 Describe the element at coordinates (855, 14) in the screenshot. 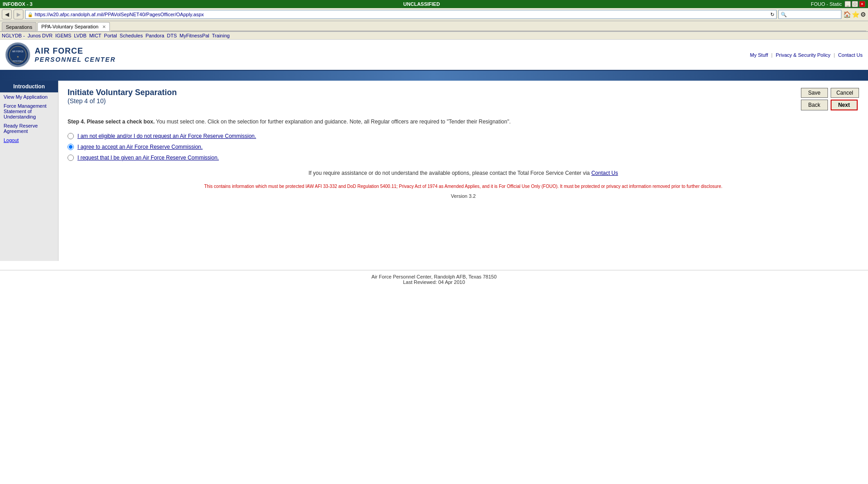

I see `star-icon: ⭐` at that location.